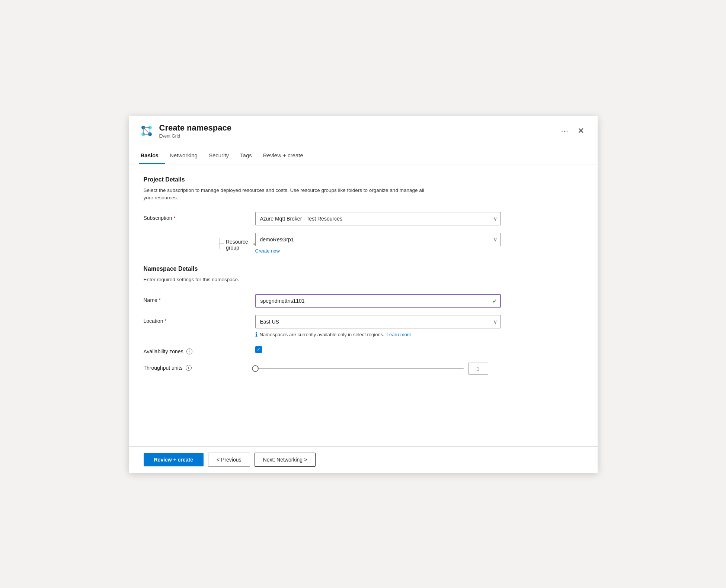  Describe the element at coordinates (378, 349) in the screenshot. I see `availability-zones-control: ✓` at that location.